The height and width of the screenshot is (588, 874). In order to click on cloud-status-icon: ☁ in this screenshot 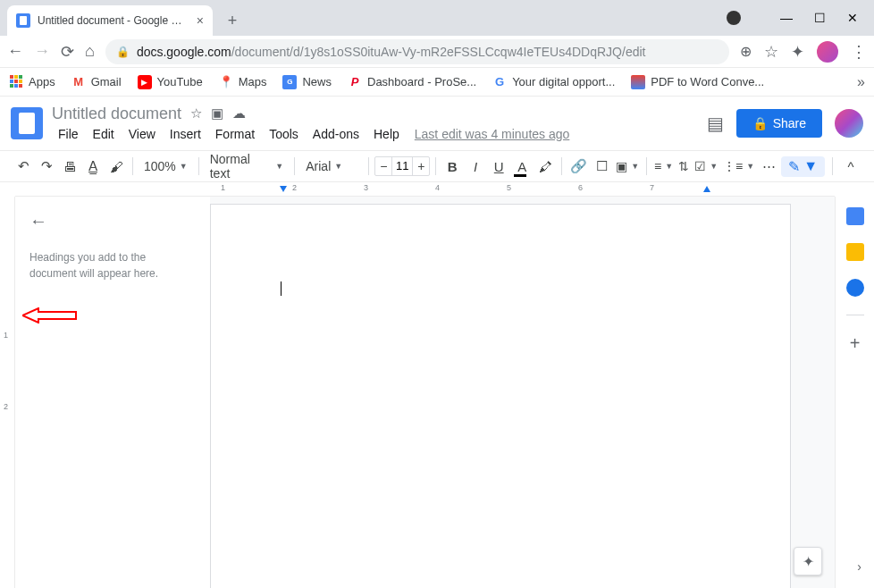, I will do `click(240, 113)`.